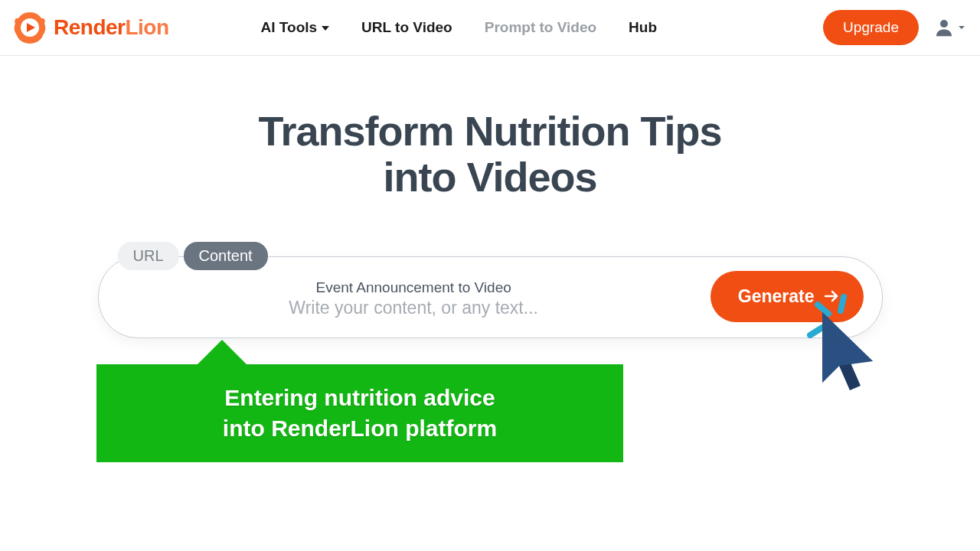 This screenshot has height=551, width=980. What do you see at coordinates (149, 256) in the screenshot?
I see `tab-url: URL` at bounding box center [149, 256].